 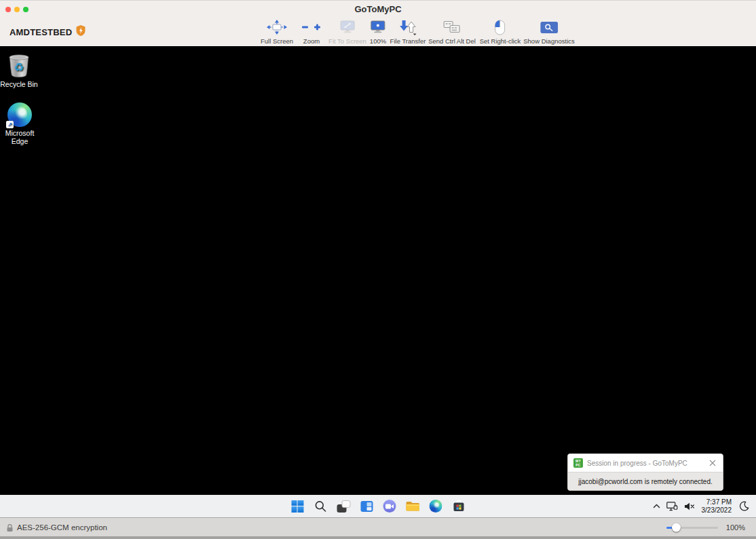 What do you see at coordinates (277, 31) in the screenshot?
I see `full-screen-button: Full Screen` at bounding box center [277, 31].